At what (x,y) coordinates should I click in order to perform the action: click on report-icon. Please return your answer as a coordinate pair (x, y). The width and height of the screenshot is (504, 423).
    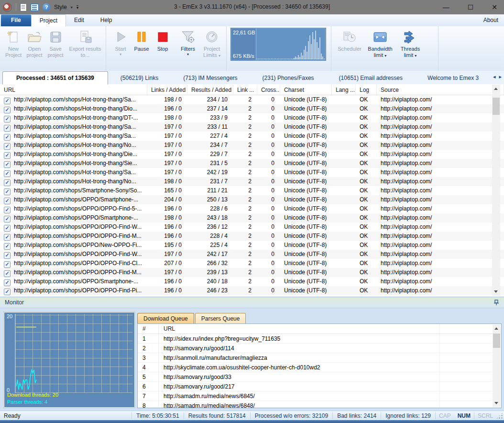
    Looking at the image, I should click on (23, 8).